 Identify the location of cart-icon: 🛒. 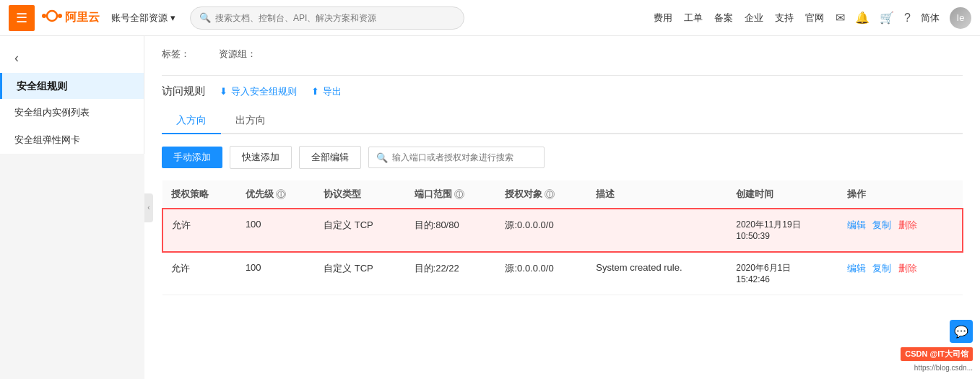
(887, 17).